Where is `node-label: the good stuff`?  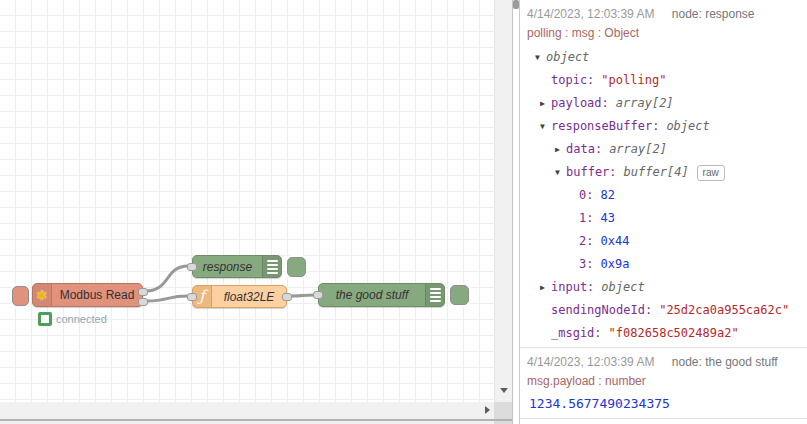 node-label: the good stuff is located at coordinates (372, 295).